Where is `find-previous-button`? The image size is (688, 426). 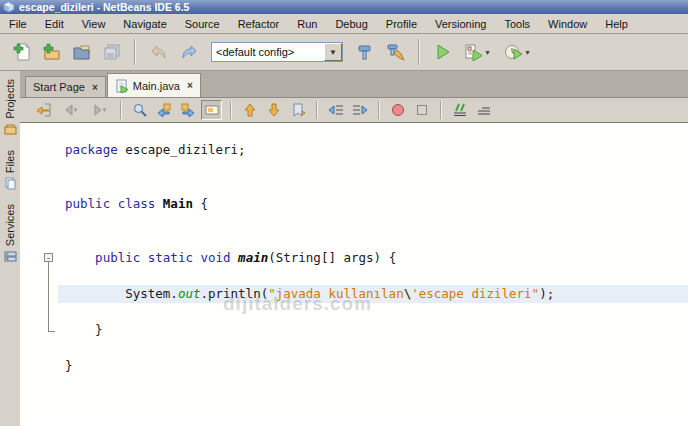 find-previous-button is located at coordinates (164, 110).